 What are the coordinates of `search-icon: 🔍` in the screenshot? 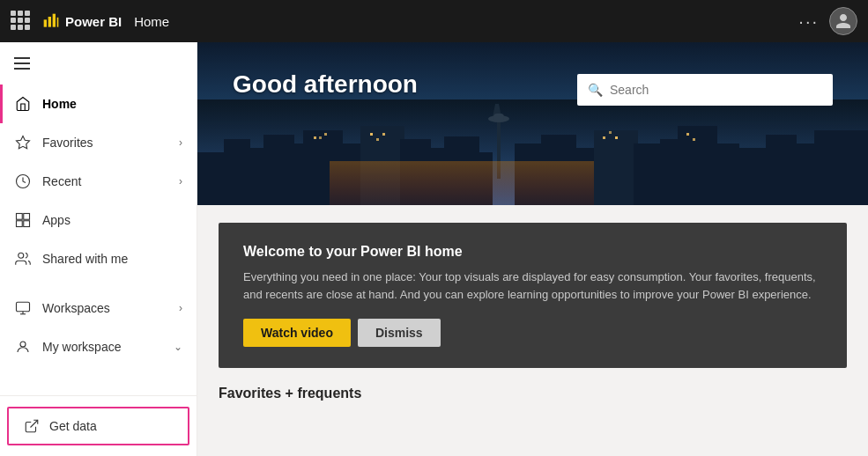 It's located at (596, 90).